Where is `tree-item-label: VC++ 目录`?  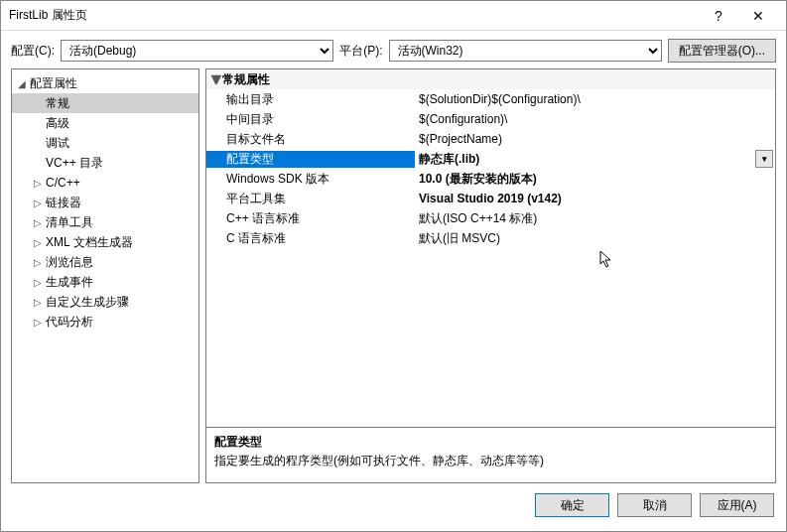 tree-item-label: VC++ 目录 is located at coordinates (73, 163).